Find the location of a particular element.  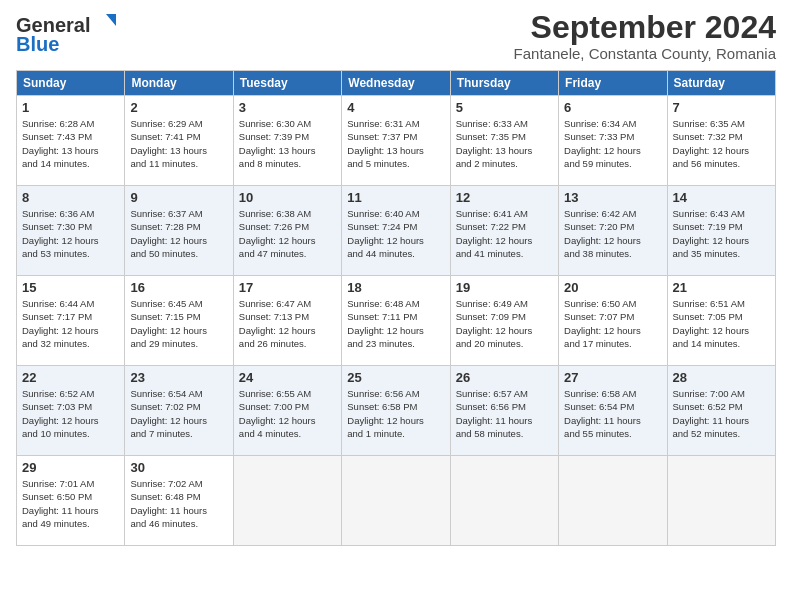

calendar-cell: 16Sunrise: 6:45 AM Sunset: 7:15 PM Dayli… is located at coordinates (179, 321).